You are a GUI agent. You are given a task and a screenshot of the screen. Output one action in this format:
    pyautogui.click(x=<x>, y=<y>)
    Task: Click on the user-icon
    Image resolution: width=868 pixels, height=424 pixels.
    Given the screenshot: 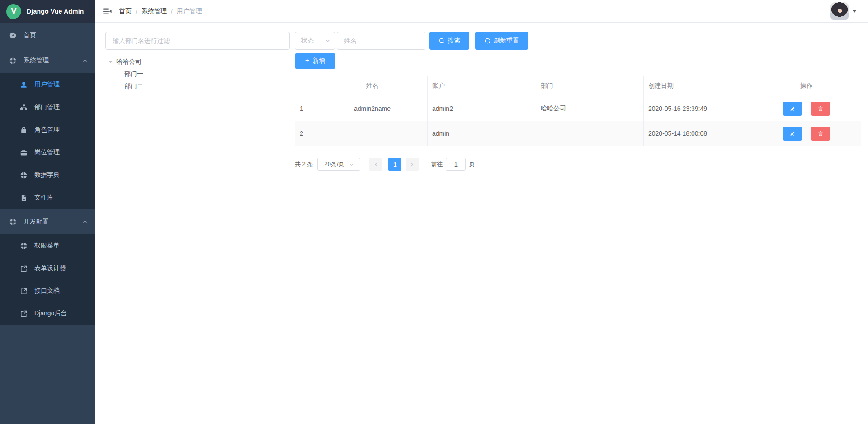 What is the action you would take?
    pyautogui.click(x=24, y=85)
    